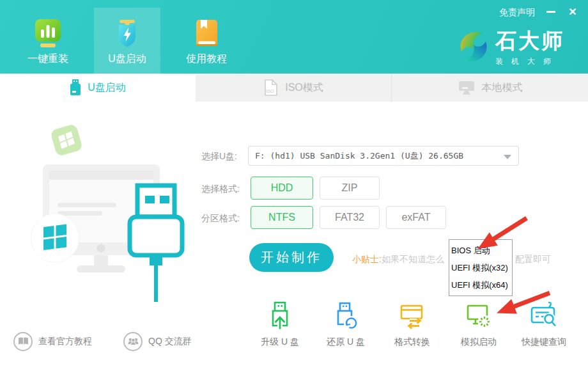 The height and width of the screenshot is (371, 588). What do you see at coordinates (220, 189) in the screenshot?
I see `format-label: 选择格式:` at bounding box center [220, 189].